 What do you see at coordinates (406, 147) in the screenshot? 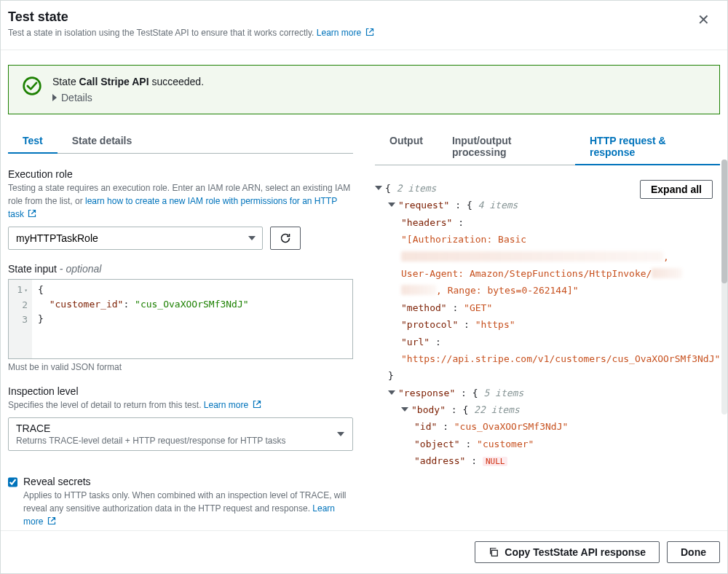
I see `tab-output: Output` at bounding box center [406, 147].